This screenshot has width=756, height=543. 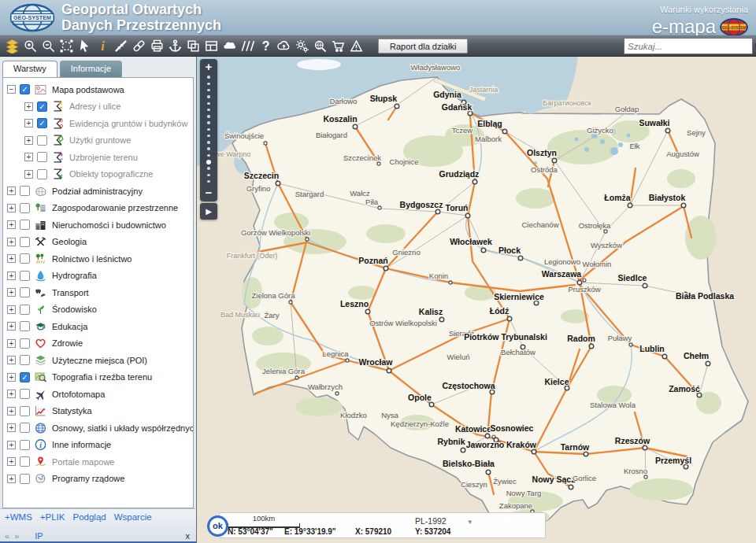 What do you see at coordinates (444, 521) in the screenshot?
I see `crs-dropdown: PL-1992▼` at bounding box center [444, 521].